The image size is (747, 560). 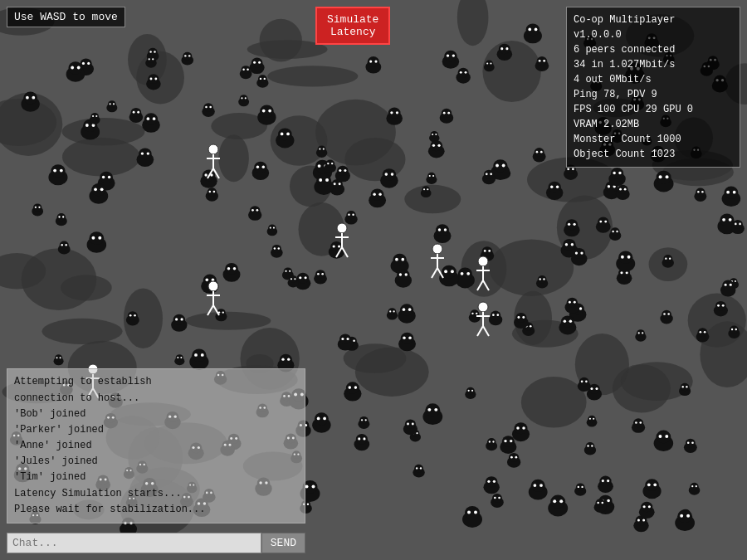 What do you see at coordinates (284, 543) in the screenshot?
I see `chat-send-button: SEND` at bounding box center [284, 543].